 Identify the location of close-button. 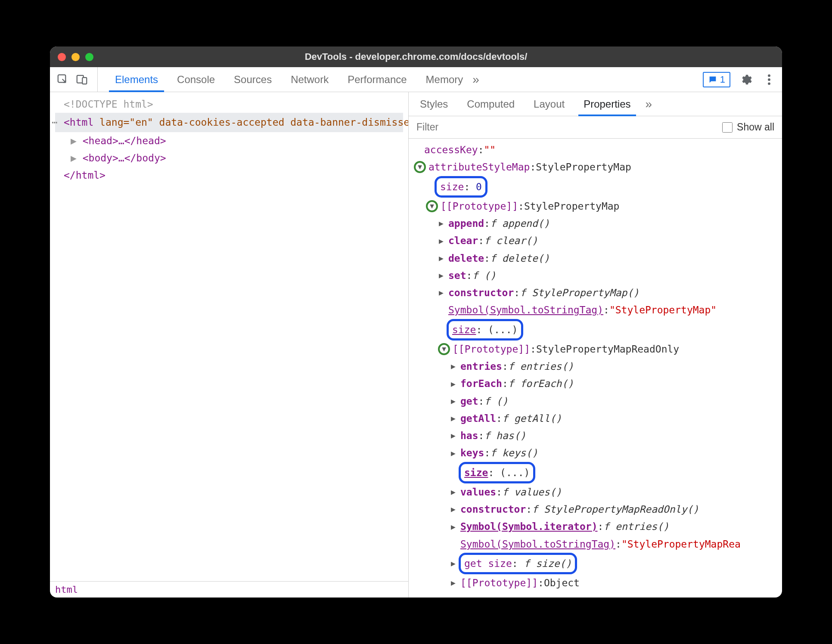
(62, 57).